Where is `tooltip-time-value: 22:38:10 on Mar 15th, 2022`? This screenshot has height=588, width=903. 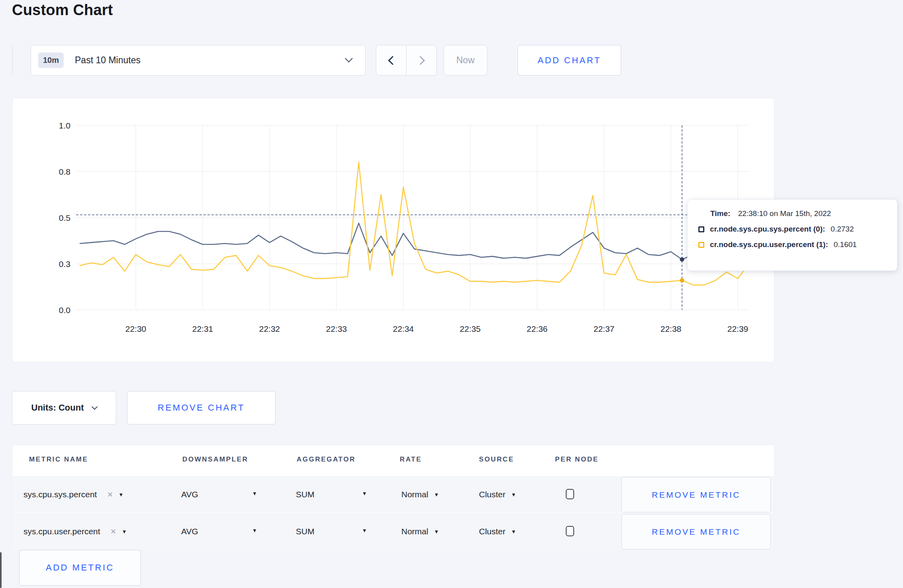
tooltip-time-value: 22:38:10 on Mar 15th, 2022 is located at coordinates (784, 213).